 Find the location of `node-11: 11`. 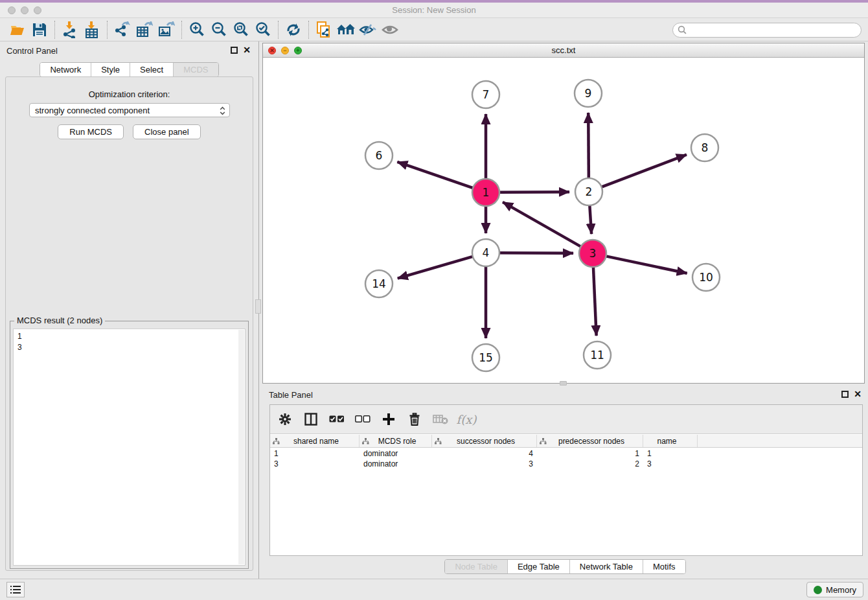

node-11: 11 is located at coordinates (597, 355).